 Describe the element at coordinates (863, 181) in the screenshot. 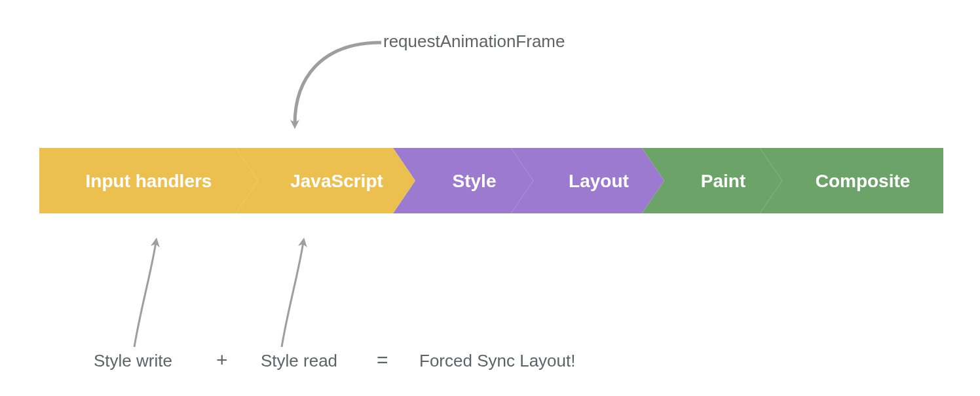

I see `stage-composite-label: Composite` at that location.